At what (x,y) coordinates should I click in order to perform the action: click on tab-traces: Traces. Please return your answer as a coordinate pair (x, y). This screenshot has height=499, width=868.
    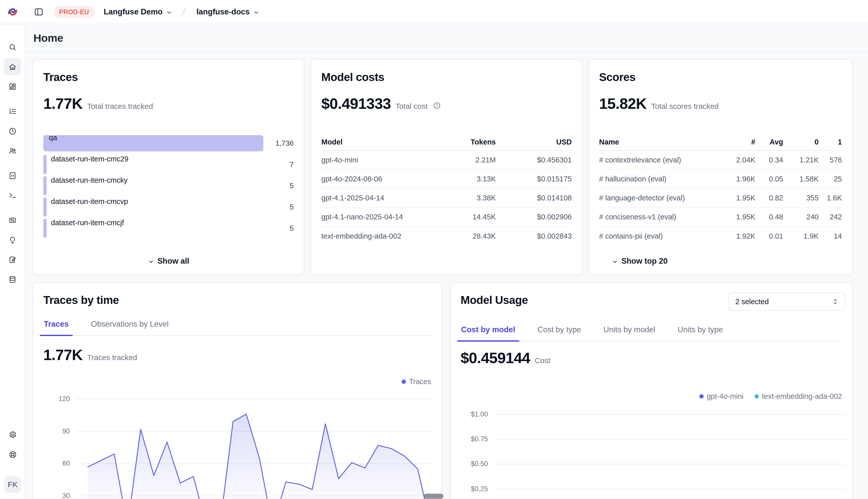
    Looking at the image, I should click on (56, 328).